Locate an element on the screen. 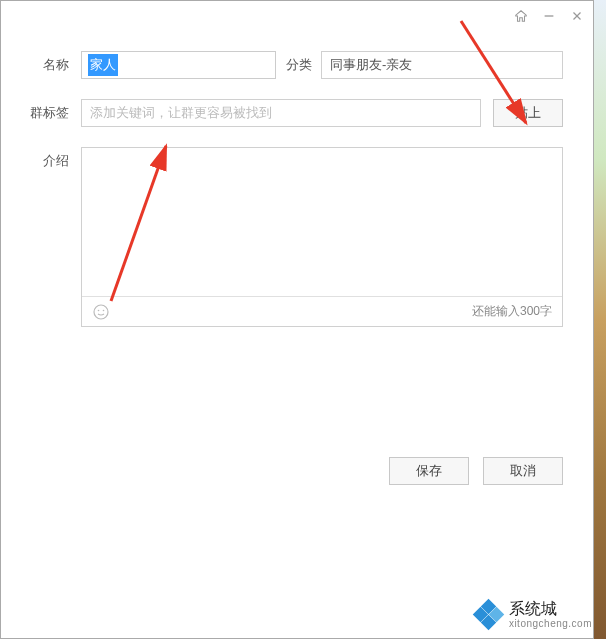  category-select: 同事朋友-亲友 is located at coordinates (442, 65).